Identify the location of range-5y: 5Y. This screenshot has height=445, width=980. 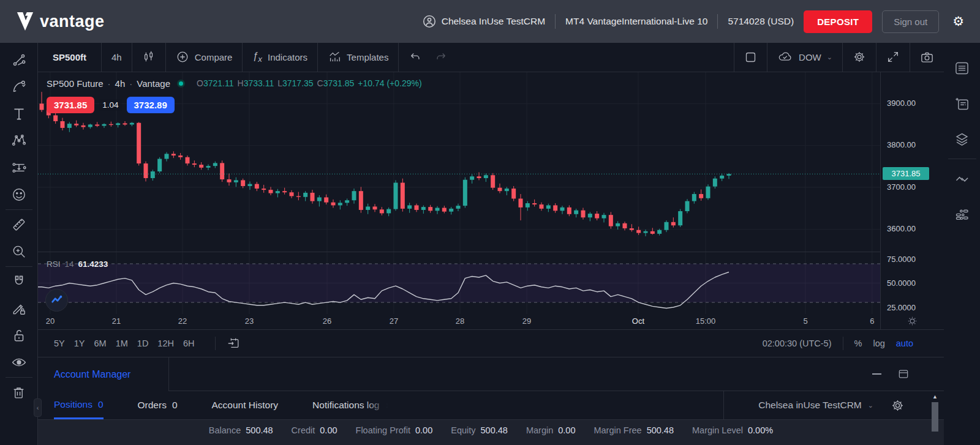
(59, 343).